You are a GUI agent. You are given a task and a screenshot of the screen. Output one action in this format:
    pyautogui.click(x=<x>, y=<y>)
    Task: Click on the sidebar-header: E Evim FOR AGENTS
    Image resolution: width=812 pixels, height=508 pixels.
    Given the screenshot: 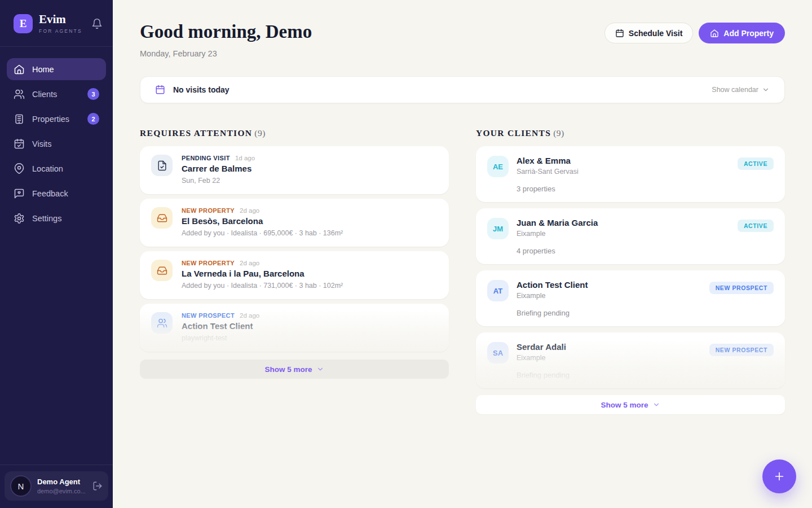 What is the action you would take?
    pyautogui.click(x=56, y=24)
    